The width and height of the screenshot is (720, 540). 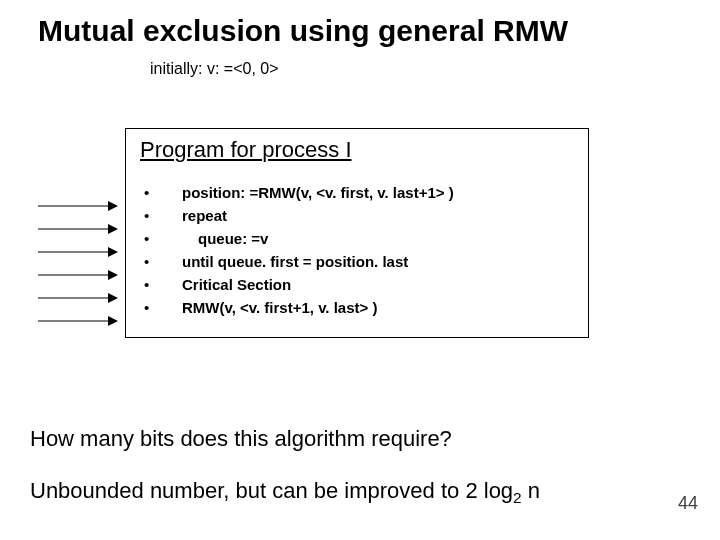 I want to click on code-line: •repeat, so click(x=359, y=216).